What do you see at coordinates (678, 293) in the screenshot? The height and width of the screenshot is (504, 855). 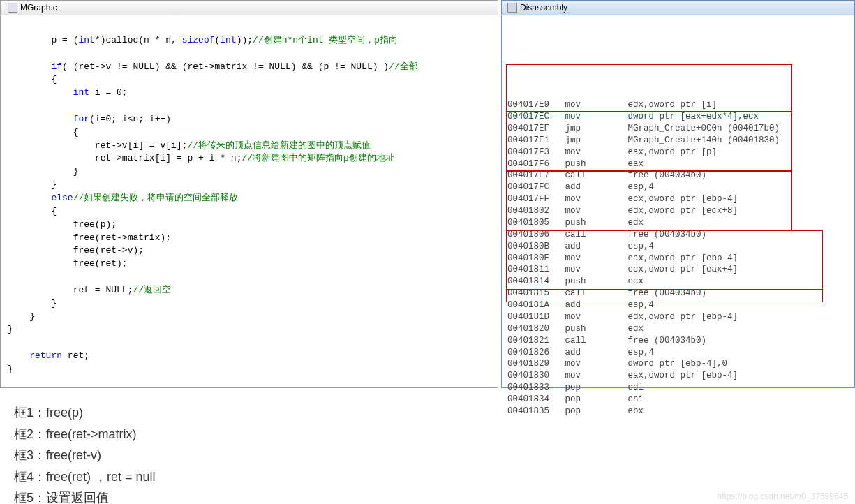 I see `disasm-line: 00401815 call free (004034b0)` at bounding box center [678, 293].